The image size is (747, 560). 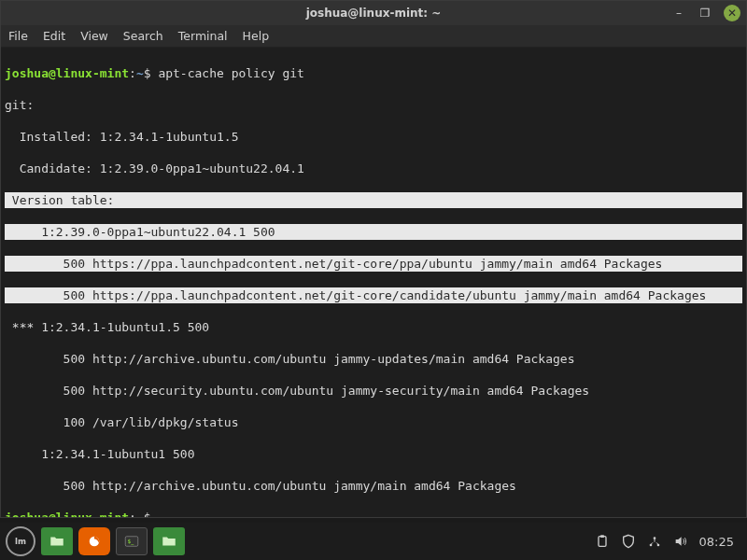 I want to click on taskbar: lm $_ 08:25, so click(x=374, y=541).